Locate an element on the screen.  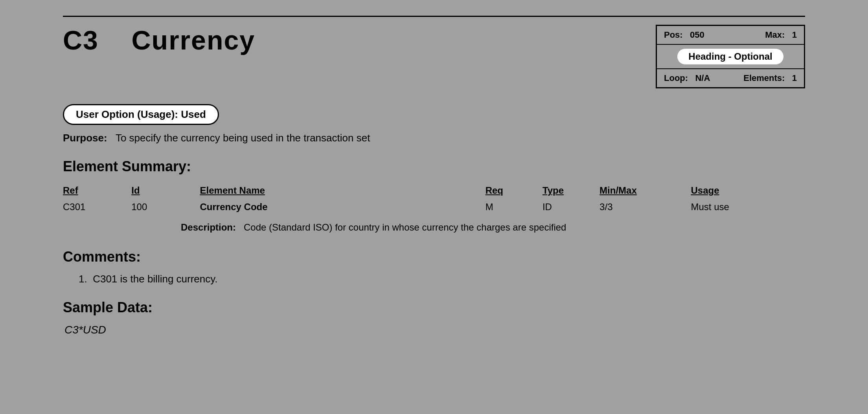
col-header-id: Id is located at coordinates (166, 191).